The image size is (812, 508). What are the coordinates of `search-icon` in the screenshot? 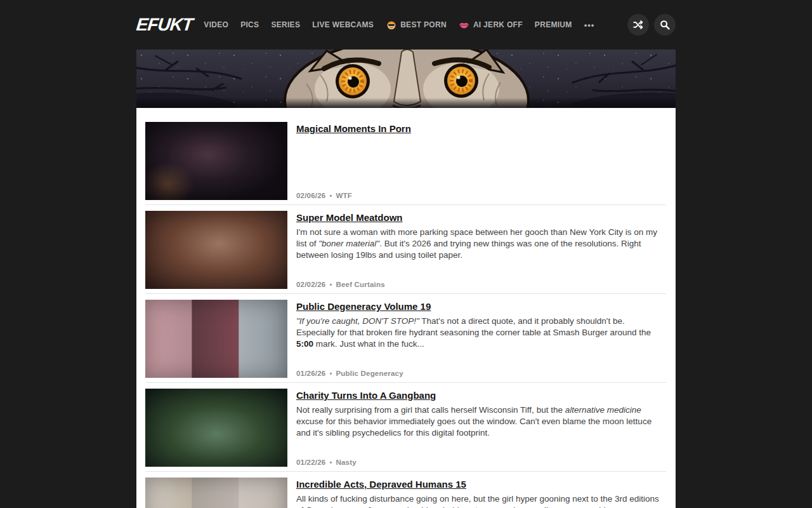 It's located at (665, 25).